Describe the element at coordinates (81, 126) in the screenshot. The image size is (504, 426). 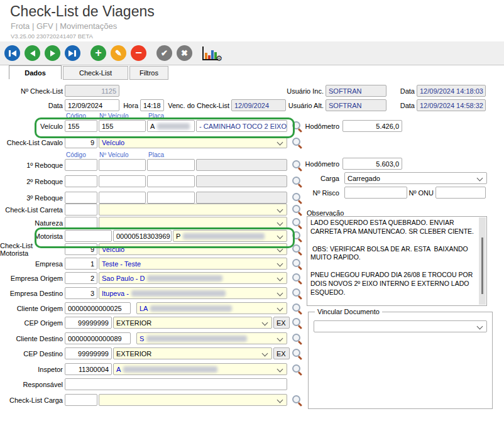
I see `veiculo-codigo-input: 155` at that location.